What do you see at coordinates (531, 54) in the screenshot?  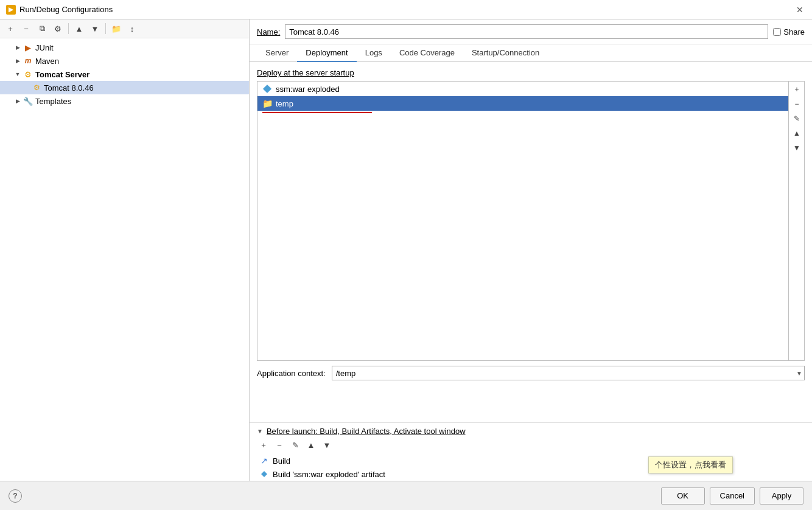 I see `tabs-bar: Server Deployment Logs Code Coverage Sta…` at bounding box center [531, 54].